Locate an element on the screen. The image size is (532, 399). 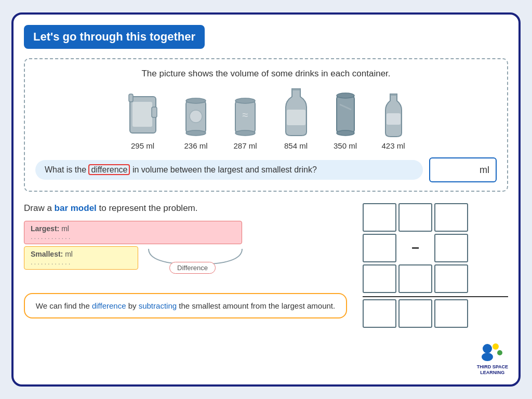
answer-unit: ml is located at coordinates (484, 170).